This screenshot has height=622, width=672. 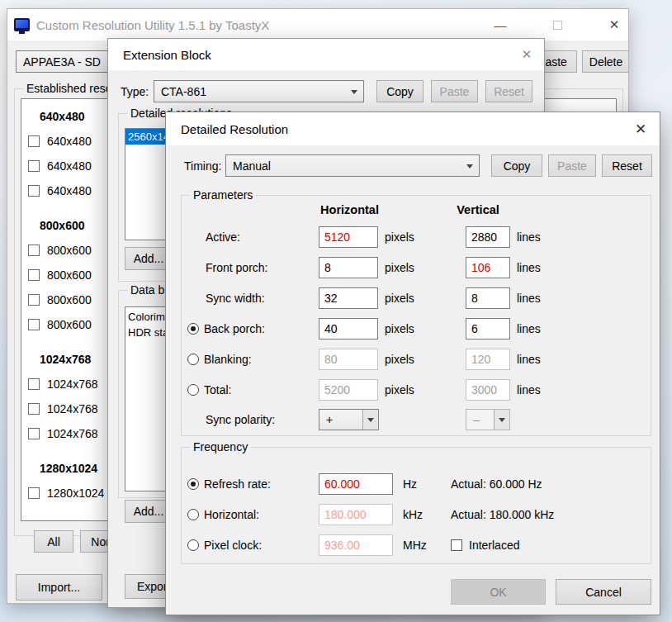 I want to click on freq-label: Refresh rate:, so click(x=238, y=484).